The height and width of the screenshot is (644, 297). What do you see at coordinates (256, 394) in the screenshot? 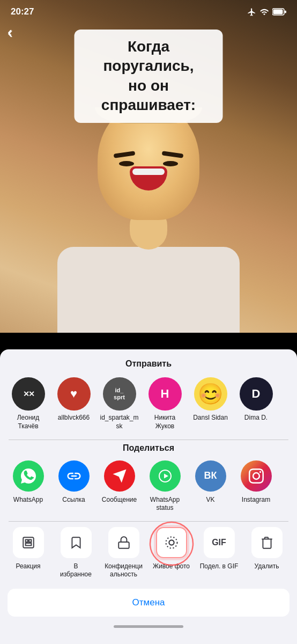
I see `contact-avatar: D` at bounding box center [256, 394].